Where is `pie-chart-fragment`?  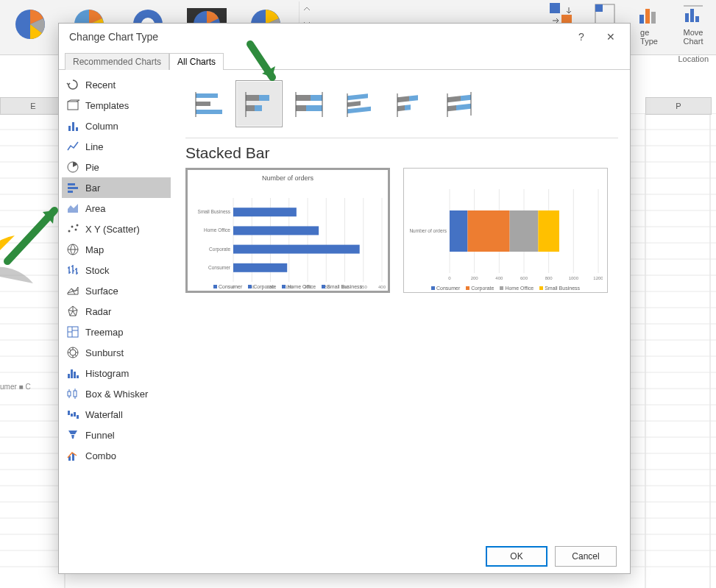 pie-chart-fragment is located at coordinates (18, 272).